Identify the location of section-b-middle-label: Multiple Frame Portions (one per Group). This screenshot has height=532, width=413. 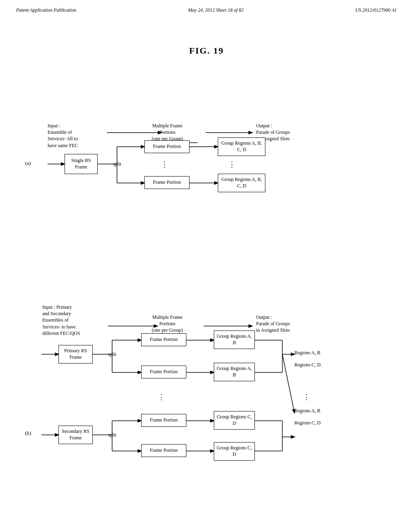
(167, 324).